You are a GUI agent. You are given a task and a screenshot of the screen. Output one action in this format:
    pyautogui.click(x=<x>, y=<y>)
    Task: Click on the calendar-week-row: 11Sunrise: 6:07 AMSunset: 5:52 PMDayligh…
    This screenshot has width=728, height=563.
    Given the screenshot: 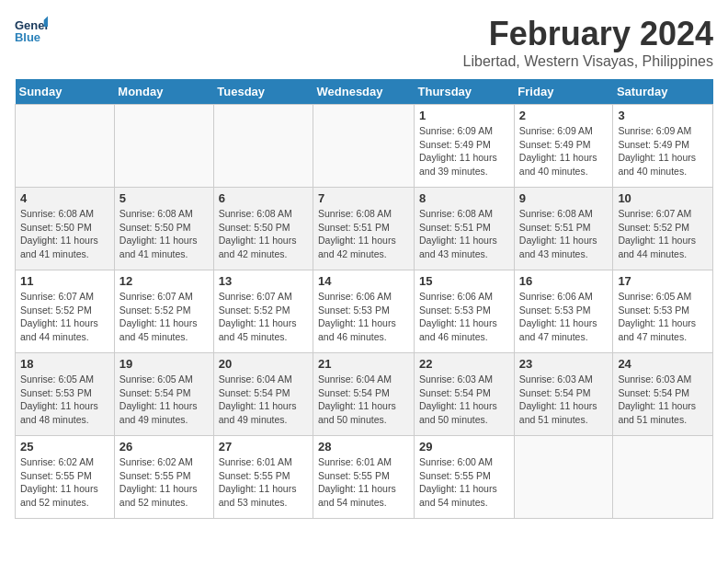 What is the action you would take?
    pyautogui.click(x=364, y=312)
    